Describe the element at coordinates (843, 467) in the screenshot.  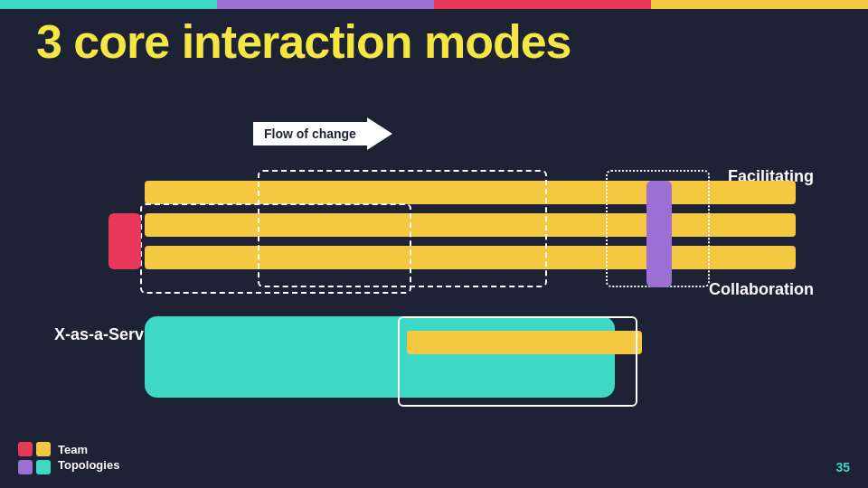
I see `slide-number: 35` at that location.